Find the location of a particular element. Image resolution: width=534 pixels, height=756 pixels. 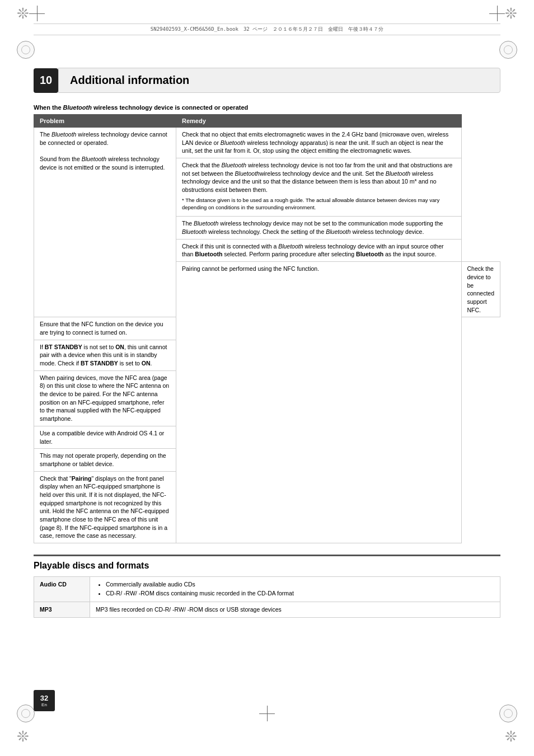

bottom-reg-row is located at coordinates (267, 713).